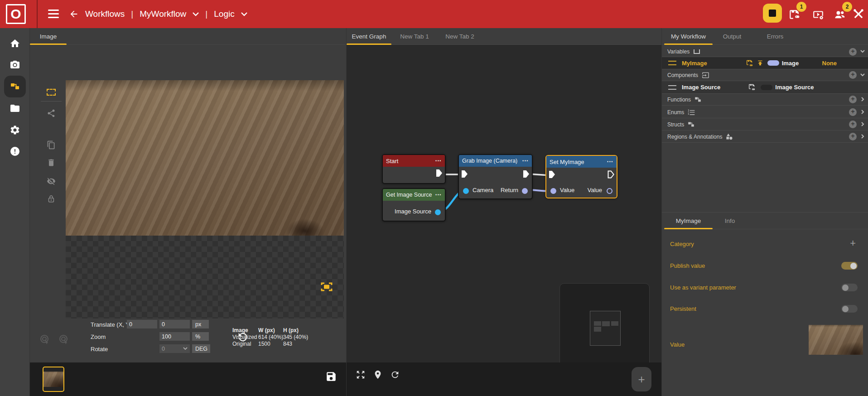 Image resolution: width=868 pixels, height=396 pixels. What do you see at coordinates (641, 379) in the screenshot?
I see `add-node-button: +` at bounding box center [641, 379].